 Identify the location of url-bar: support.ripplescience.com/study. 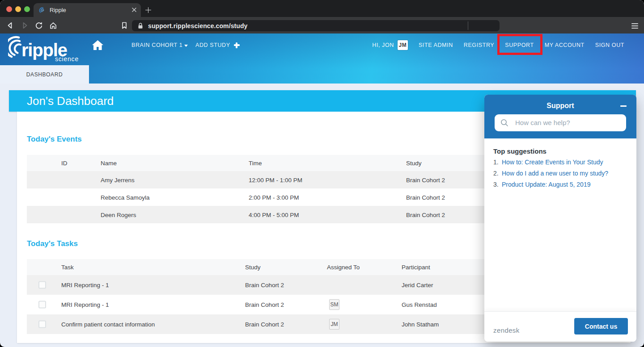
(316, 26).